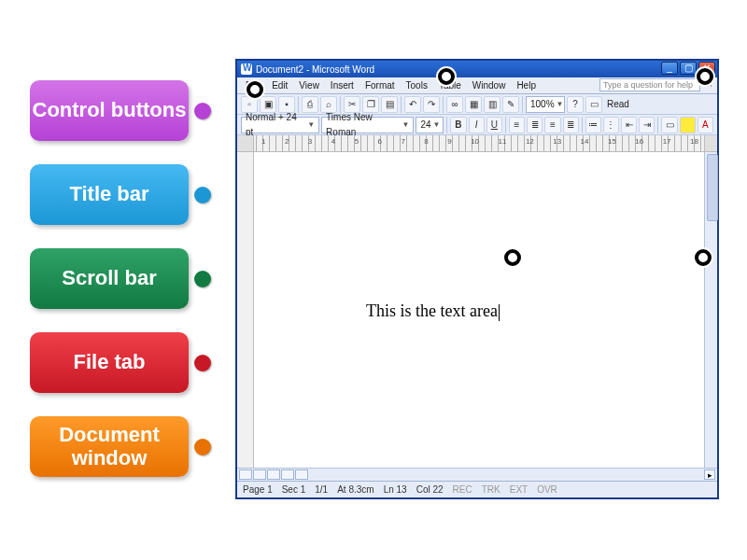 Image resolution: width=747 pixels, height=560 pixels. What do you see at coordinates (109, 362) in the screenshot?
I see `label-file-tab: File tab` at bounding box center [109, 362].